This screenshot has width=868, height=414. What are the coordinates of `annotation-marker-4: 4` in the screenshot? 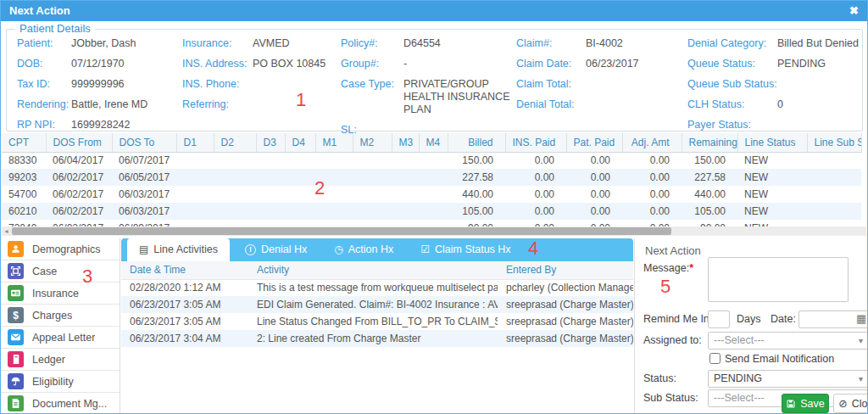 It's located at (533, 249).